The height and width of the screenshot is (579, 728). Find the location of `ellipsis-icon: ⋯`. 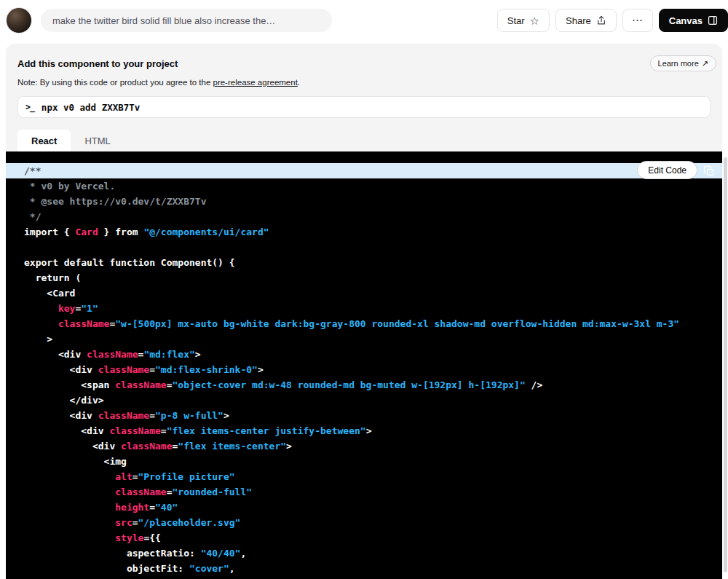

ellipsis-icon: ⋯ is located at coordinates (638, 20).